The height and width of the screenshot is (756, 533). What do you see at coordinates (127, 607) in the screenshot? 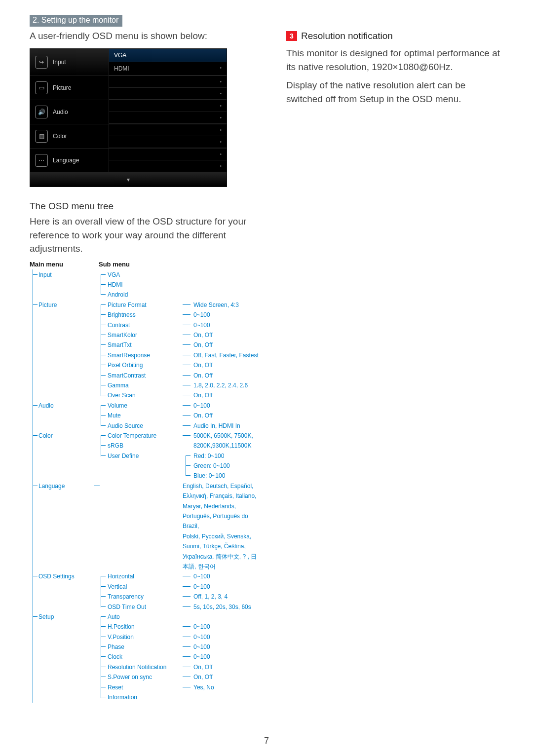
I see `tree-sub-label: OSD Time Out` at bounding box center [127, 607].